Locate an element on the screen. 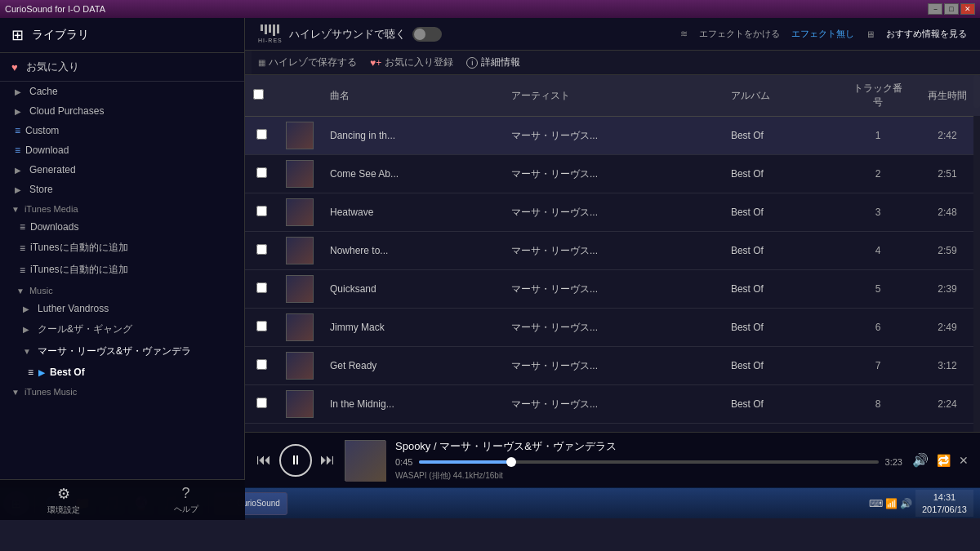  sidebar-label-cloud: Cloud Purchases is located at coordinates (67, 111).